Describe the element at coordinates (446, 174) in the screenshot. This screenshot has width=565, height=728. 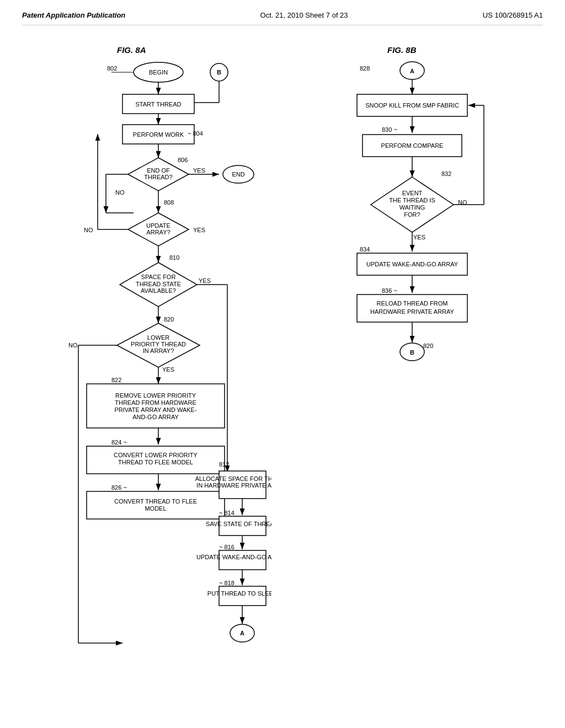
I see `label-832: 832` at that location.